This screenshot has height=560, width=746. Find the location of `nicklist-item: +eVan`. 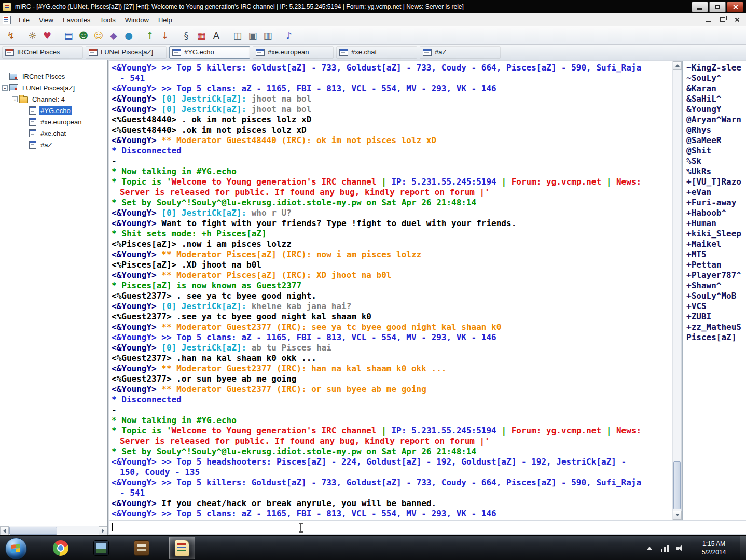

nicklist-item: +eVan is located at coordinates (716, 192).